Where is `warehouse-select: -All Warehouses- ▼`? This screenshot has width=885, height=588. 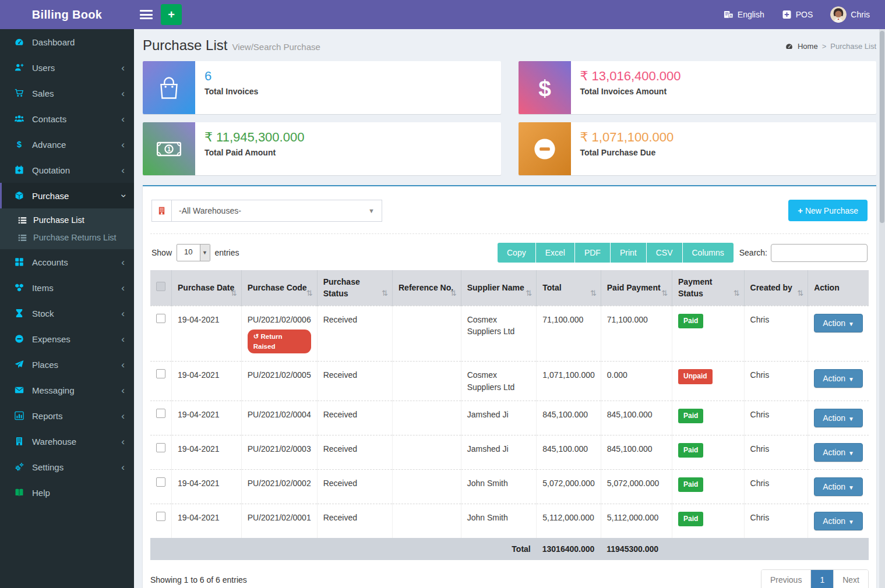
warehouse-select: -All Warehouses- ▼ is located at coordinates (277, 211).